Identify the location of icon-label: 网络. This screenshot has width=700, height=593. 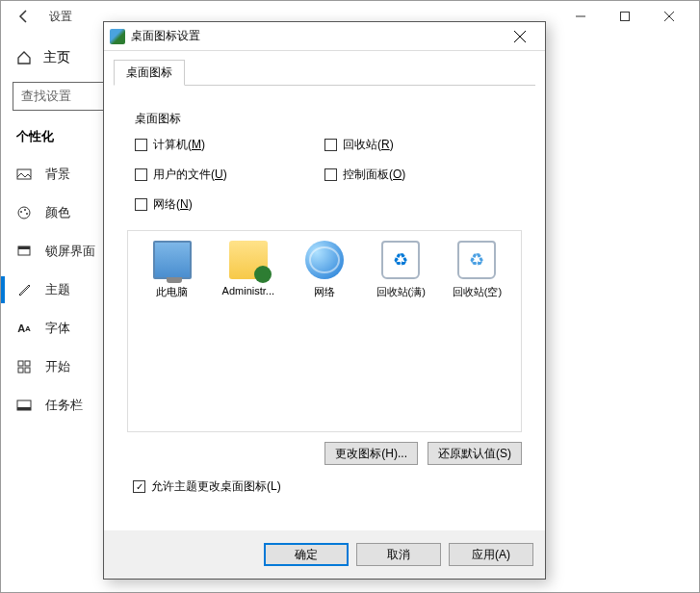
(324, 293).